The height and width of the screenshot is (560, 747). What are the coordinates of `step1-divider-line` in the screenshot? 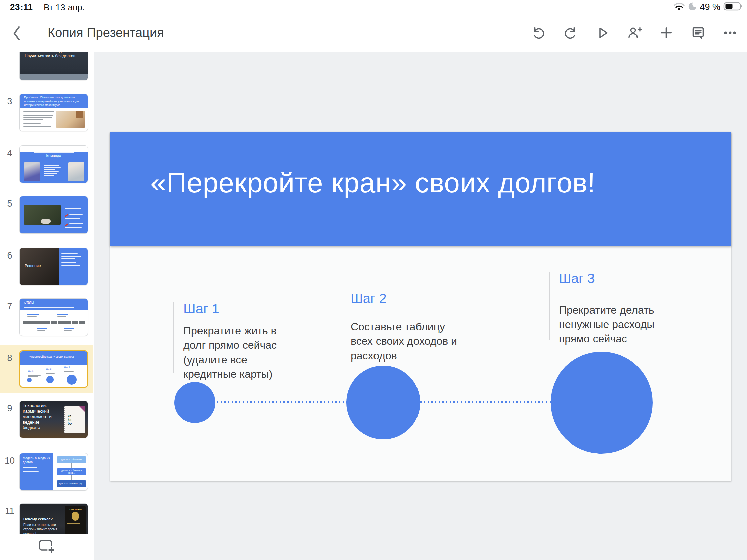 It's located at (174, 338).